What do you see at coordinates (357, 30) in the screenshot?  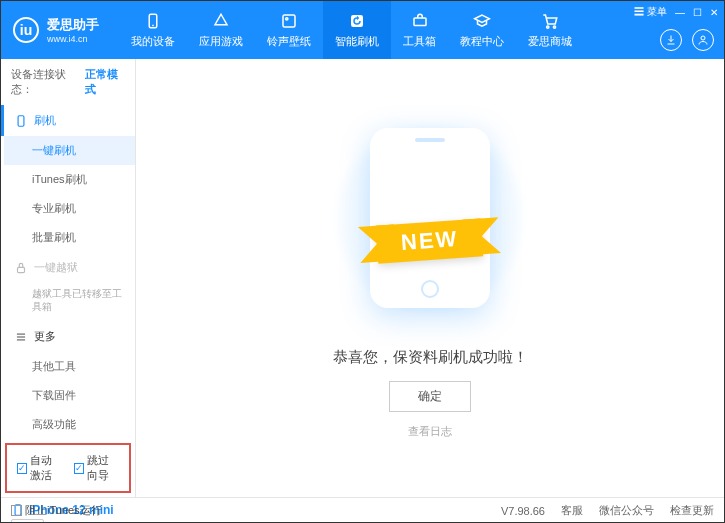 I see `nav-smart-flash: 智能刷机` at bounding box center [357, 30].